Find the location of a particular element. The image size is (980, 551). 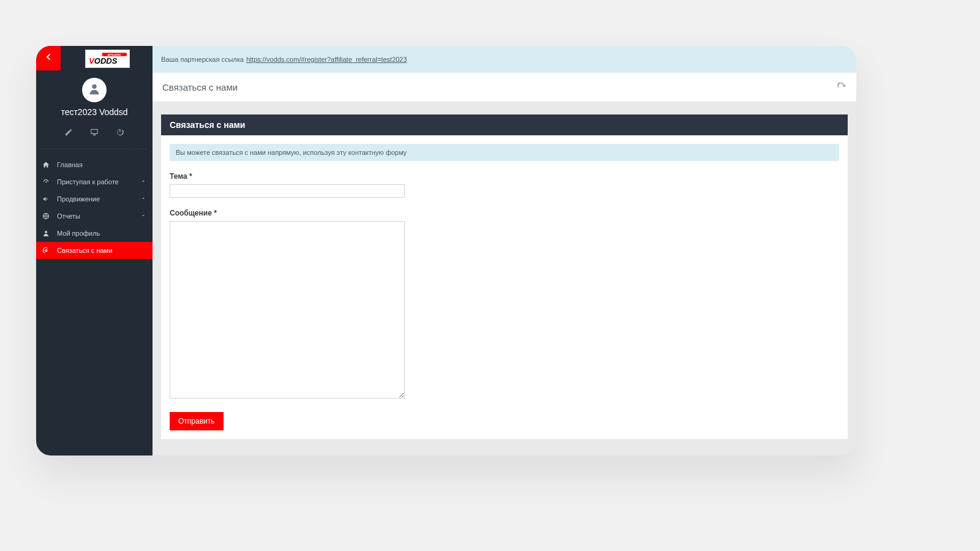

pencil-icon is located at coordinates (69, 133).